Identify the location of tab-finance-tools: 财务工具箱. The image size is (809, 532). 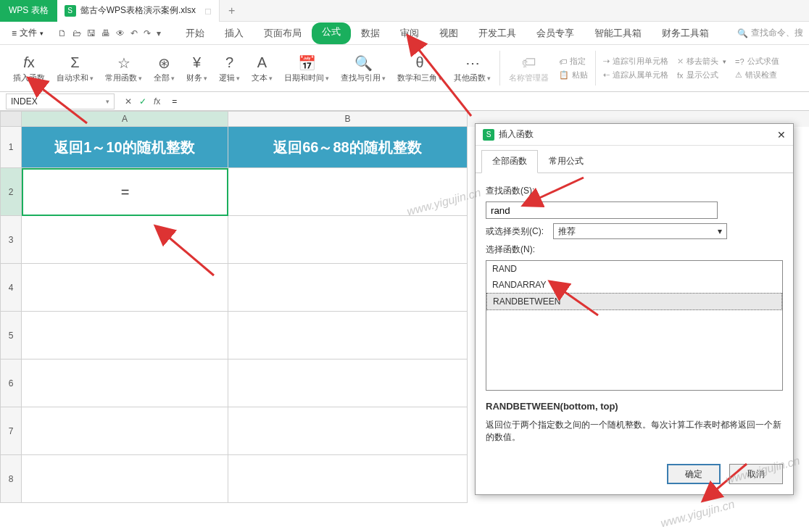
(686, 33).